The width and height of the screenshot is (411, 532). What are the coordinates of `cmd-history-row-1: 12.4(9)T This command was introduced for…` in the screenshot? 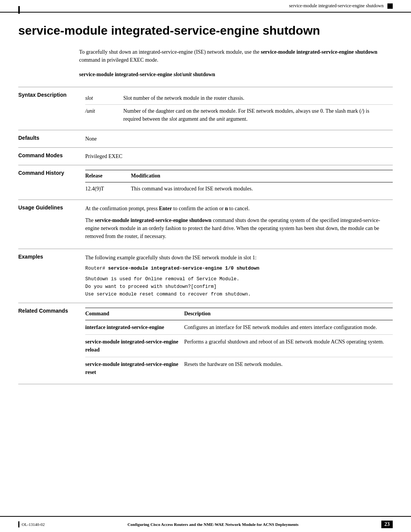 It's located at (239, 189).